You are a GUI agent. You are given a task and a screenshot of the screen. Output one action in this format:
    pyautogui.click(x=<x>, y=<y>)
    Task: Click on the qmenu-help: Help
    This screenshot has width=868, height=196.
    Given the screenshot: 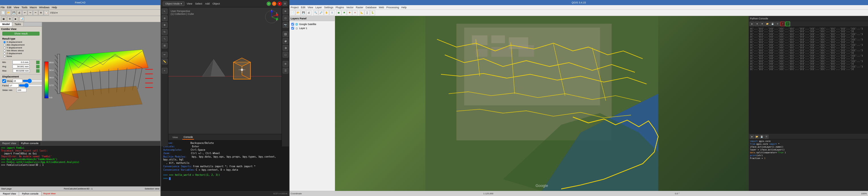 What is the action you would take?
    pyautogui.click(x=404, y=7)
    